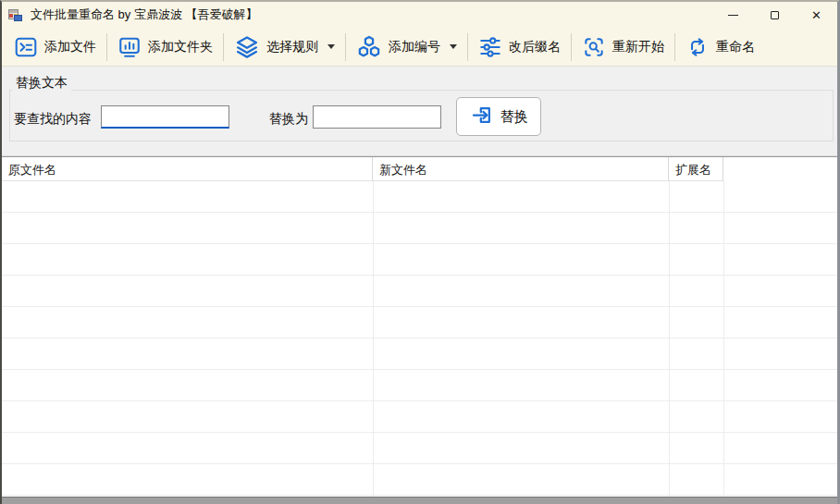  I want to click on change-extension-button: 改后缀名, so click(520, 47).